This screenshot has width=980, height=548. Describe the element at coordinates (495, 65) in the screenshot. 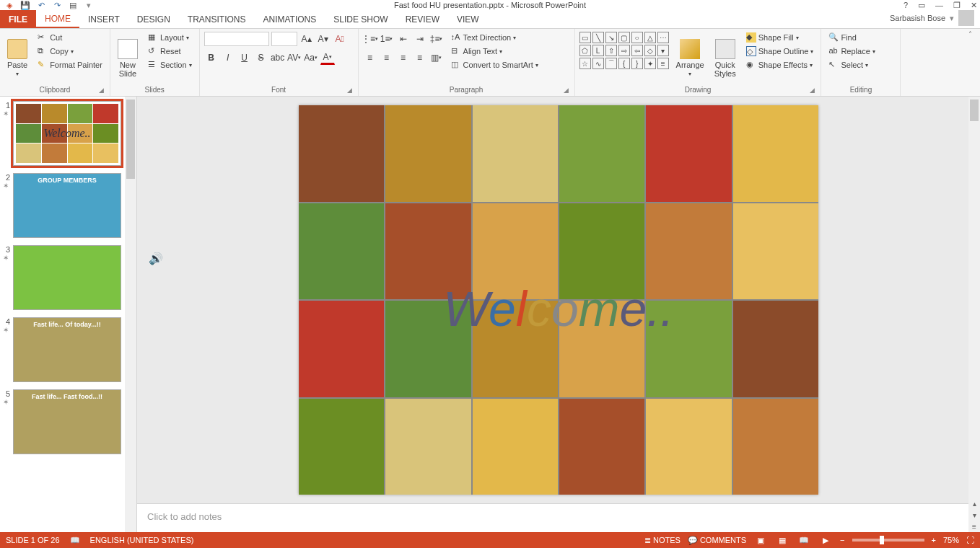

I see `convert-smartart-button: ◫Convert to SmartArt▾` at that location.